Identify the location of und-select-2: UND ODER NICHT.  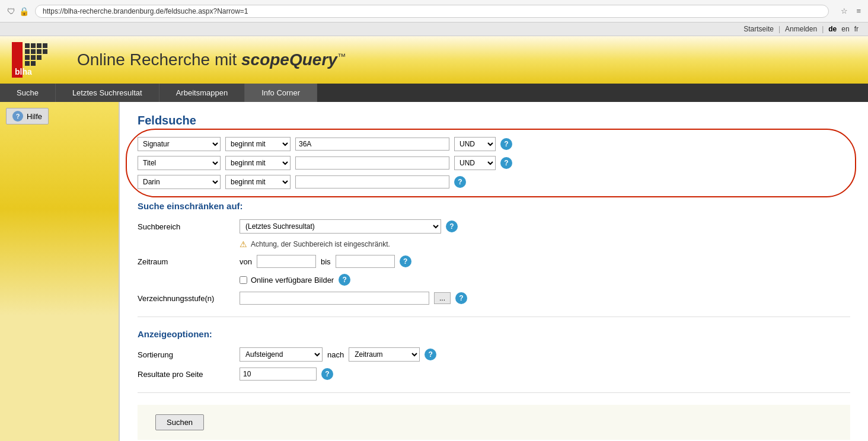
(475, 163).